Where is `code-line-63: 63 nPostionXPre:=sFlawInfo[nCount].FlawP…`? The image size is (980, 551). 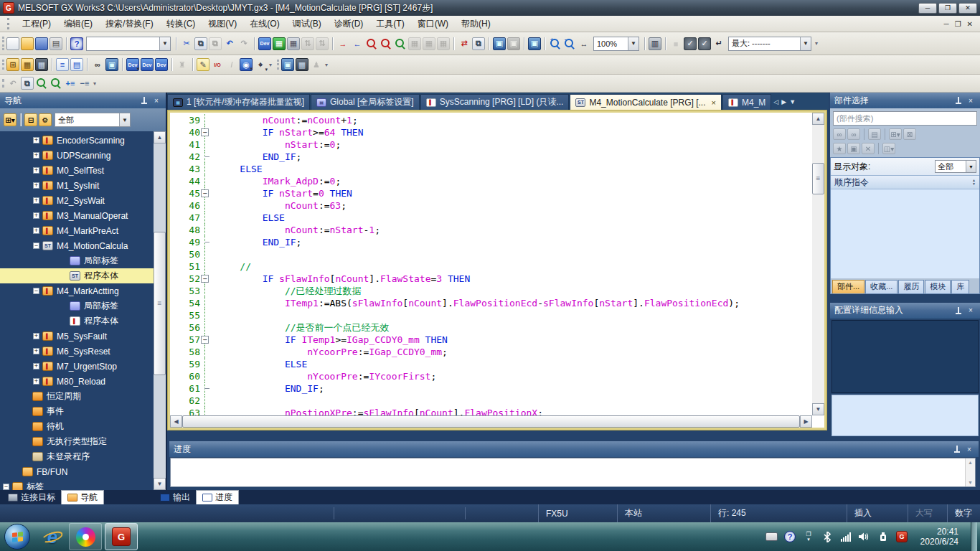
code-line-63: 63 nPostionXPre:=sFlawInfo[nCount].FlawP… is located at coordinates (491, 411).